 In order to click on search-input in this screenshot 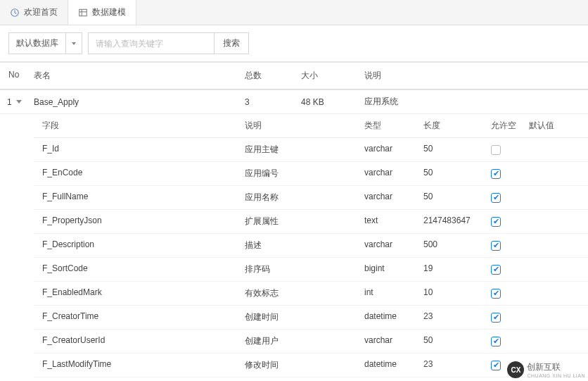, I will do `click(151, 44)`.